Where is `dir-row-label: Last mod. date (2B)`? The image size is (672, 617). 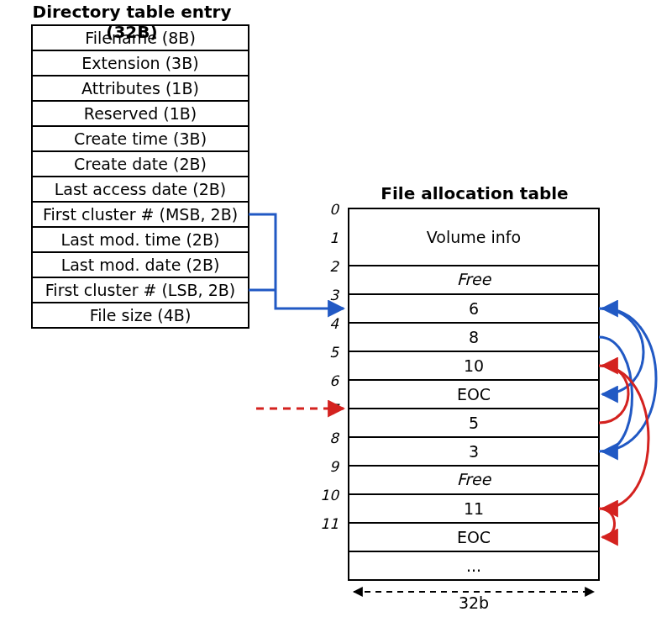
dir-row-label: Last mod. date (2B) is located at coordinates (141, 265).